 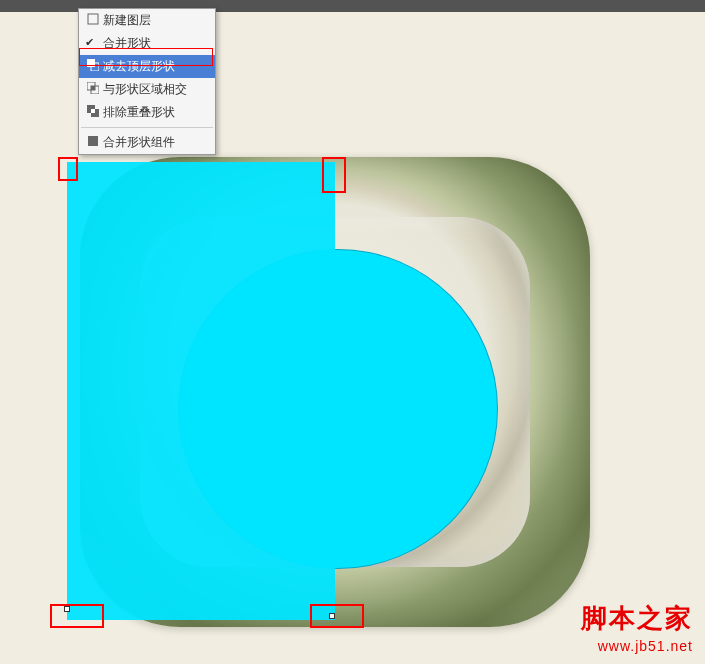 I want to click on merge-components-icon, so click(x=93, y=141).